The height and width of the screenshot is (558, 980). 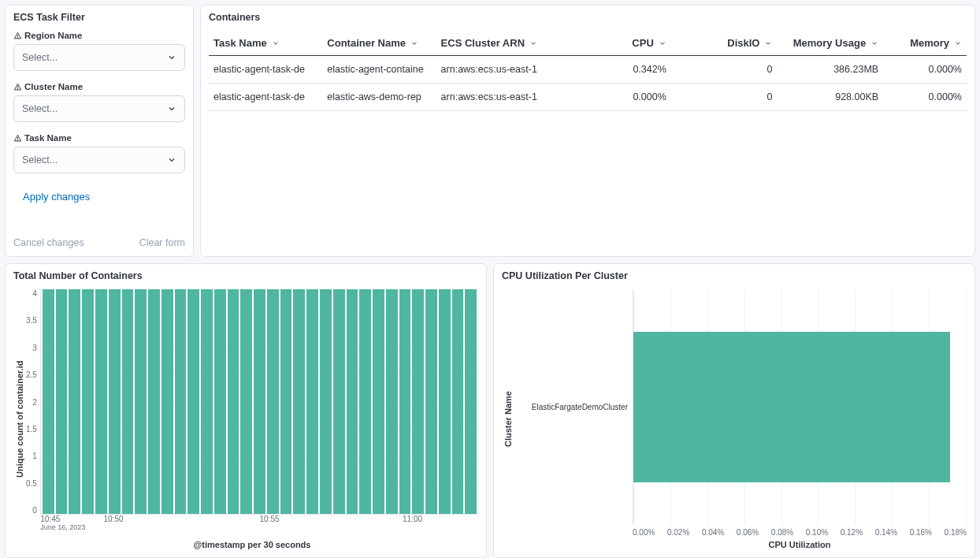 What do you see at coordinates (35, 402) in the screenshot?
I see `y-tick: 2` at bounding box center [35, 402].